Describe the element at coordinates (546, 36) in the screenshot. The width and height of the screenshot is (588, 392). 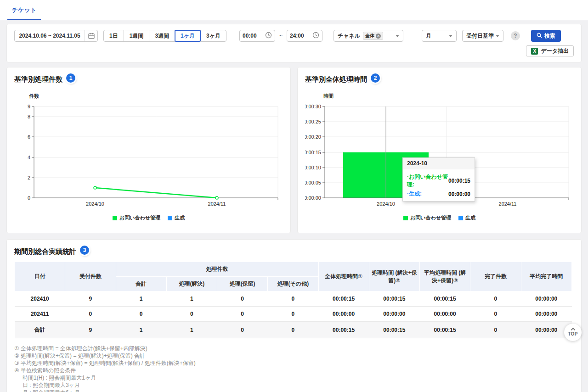
I see `search-button: 検索` at that location.